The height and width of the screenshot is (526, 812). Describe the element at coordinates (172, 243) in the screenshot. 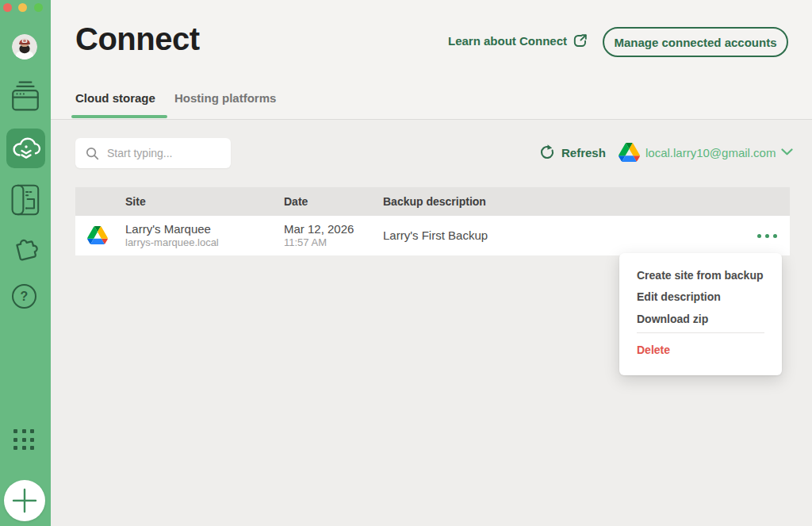

I see `site-domain: larrys-marquee.local` at that location.